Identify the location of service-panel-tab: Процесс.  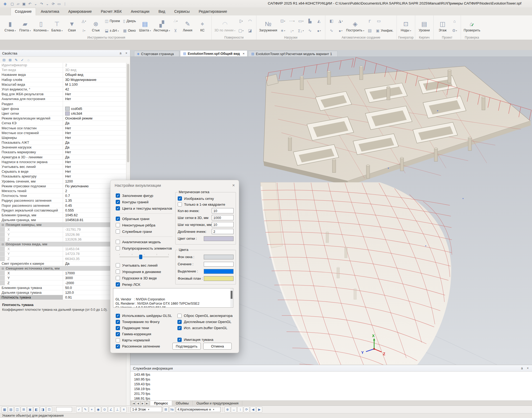
(161, 403).